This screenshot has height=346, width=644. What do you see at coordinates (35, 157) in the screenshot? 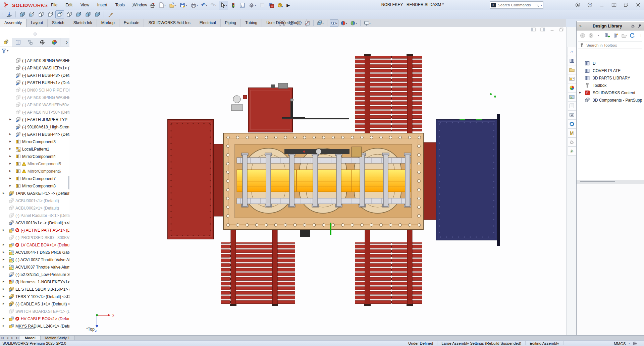
I see `tree-item: ▶MirrorComponent4` at bounding box center [35, 157].